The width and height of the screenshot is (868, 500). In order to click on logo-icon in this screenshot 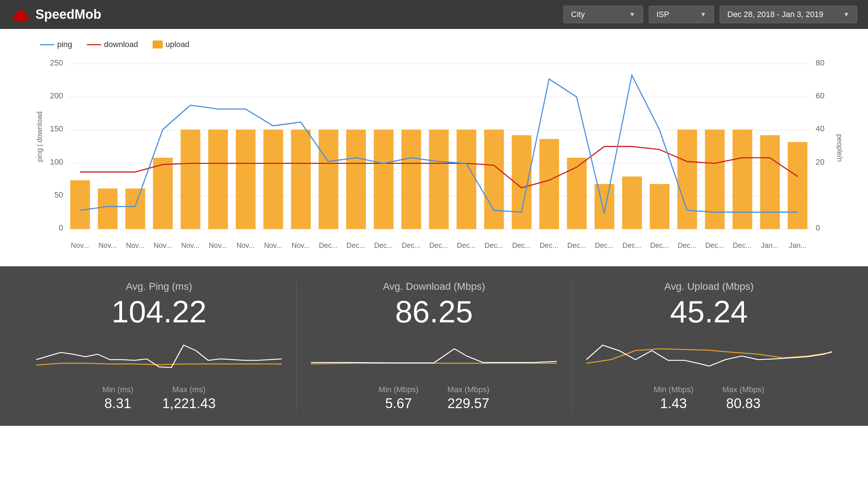, I will do `click(21, 14)`.